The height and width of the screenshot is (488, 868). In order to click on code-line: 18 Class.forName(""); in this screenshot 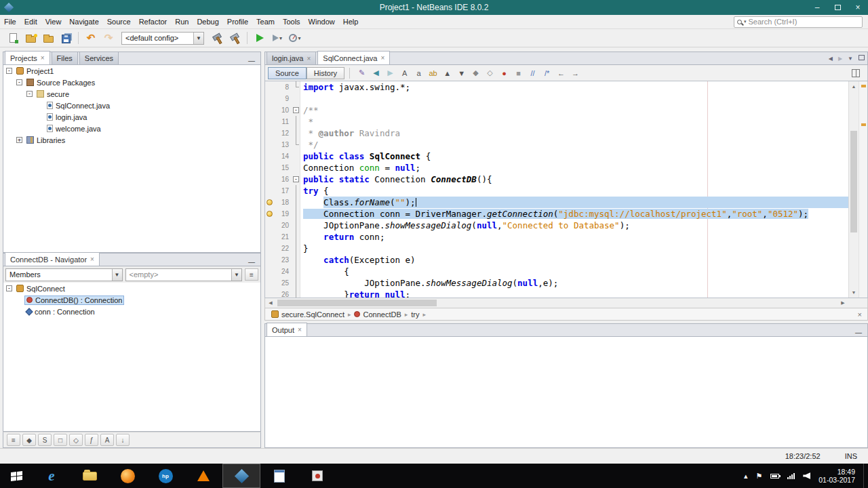, I will do `click(557, 202)`.